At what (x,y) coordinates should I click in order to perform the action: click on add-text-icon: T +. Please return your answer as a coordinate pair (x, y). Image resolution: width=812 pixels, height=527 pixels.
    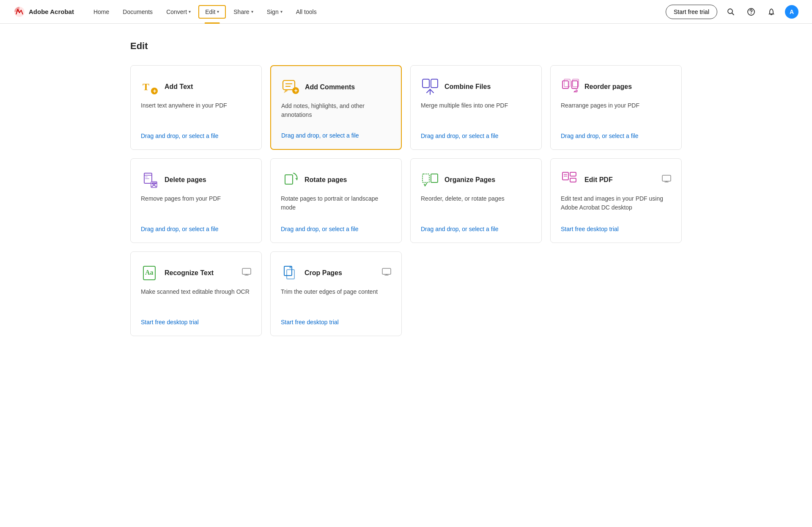
    Looking at the image, I should click on (150, 87).